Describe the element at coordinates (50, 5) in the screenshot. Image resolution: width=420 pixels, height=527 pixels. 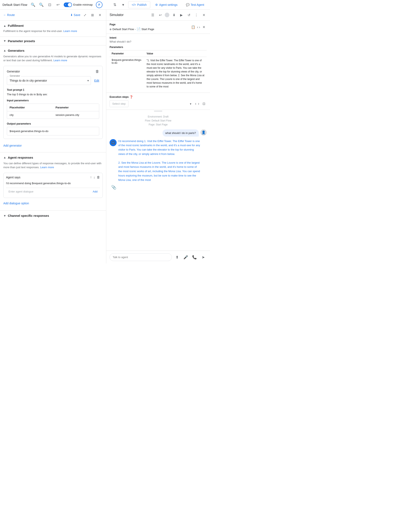
I see `fit-screen-icon: ⊡` at that location.